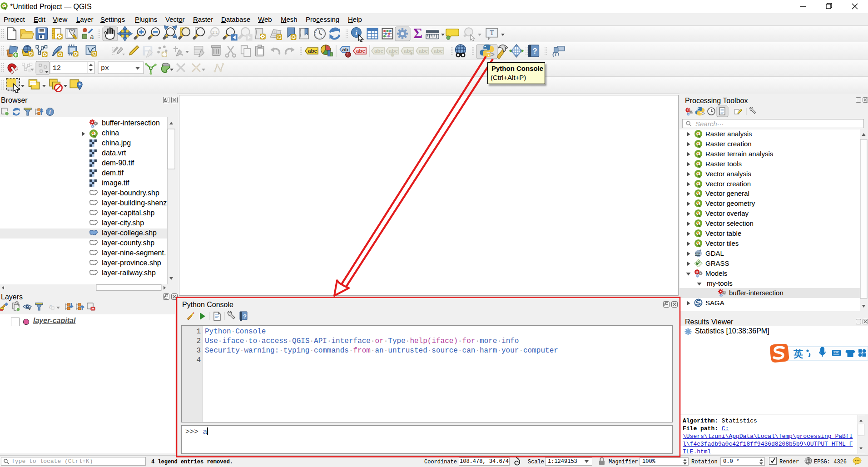 The height and width of the screenshot is (467, 868). I want to click on svg-text: 12, so click(57, 68).